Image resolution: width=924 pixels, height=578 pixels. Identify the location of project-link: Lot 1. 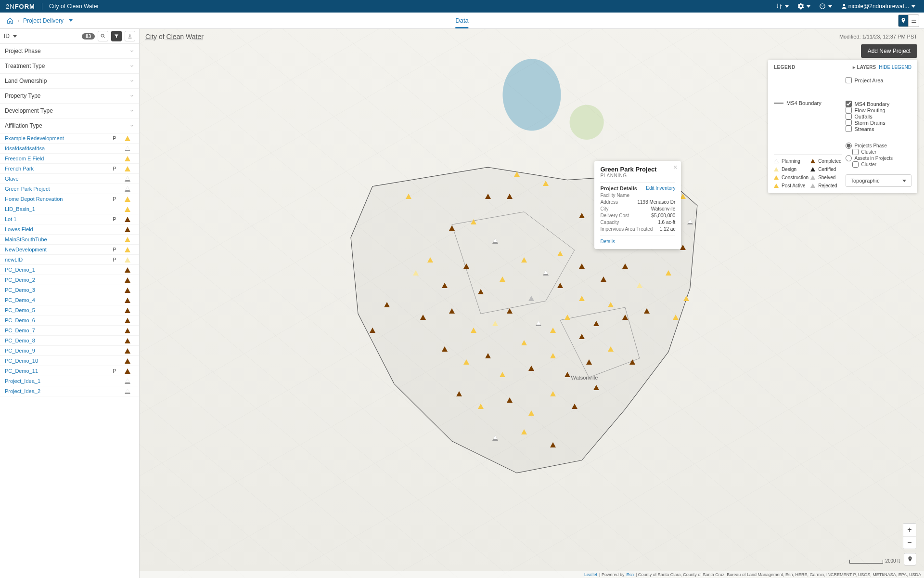
(57, 219).